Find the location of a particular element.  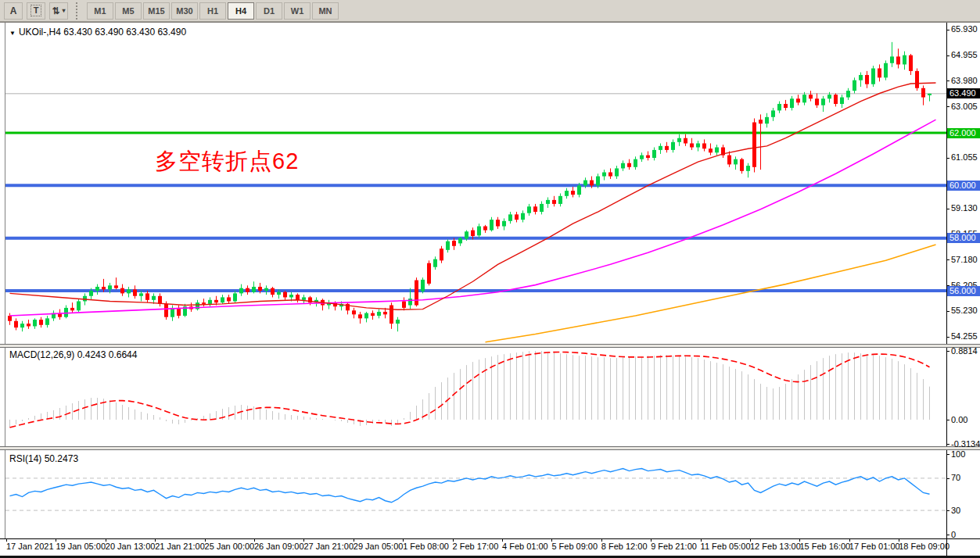

price-level-badge-58.000: 58.000 is located at coordinates (964, 238).